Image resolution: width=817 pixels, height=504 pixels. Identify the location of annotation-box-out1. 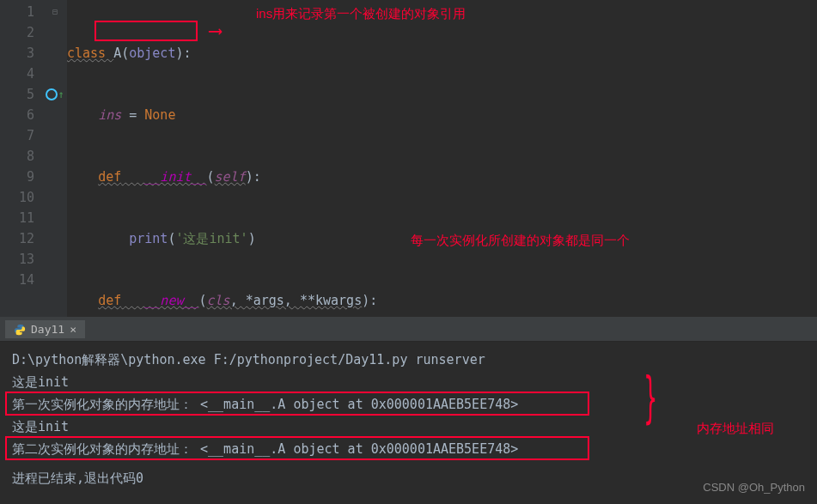
(297, 404).